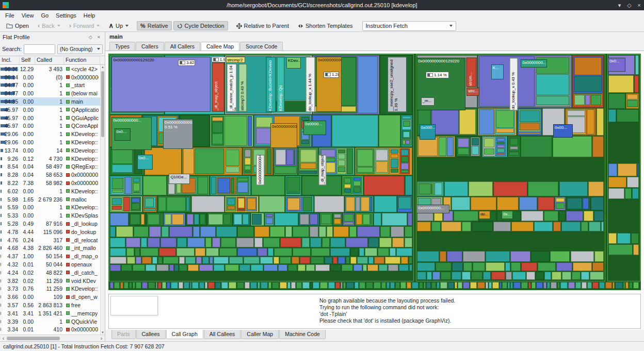  What do you see at coordinates (271, 85) in the screenshot?
I see `treemap-block: KDevelop::Bucket<KDevelo` at bounding box center [271, 85].